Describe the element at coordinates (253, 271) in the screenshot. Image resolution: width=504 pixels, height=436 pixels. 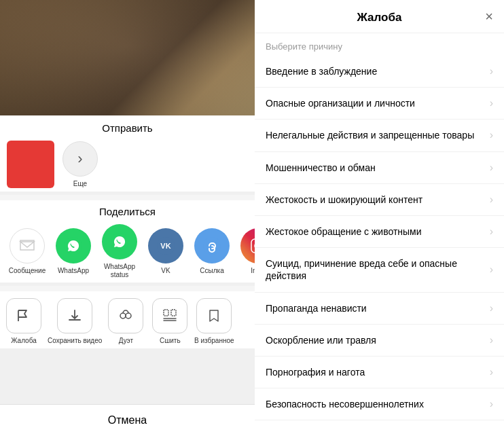
I see `instagram-label: Ins...` at that location.